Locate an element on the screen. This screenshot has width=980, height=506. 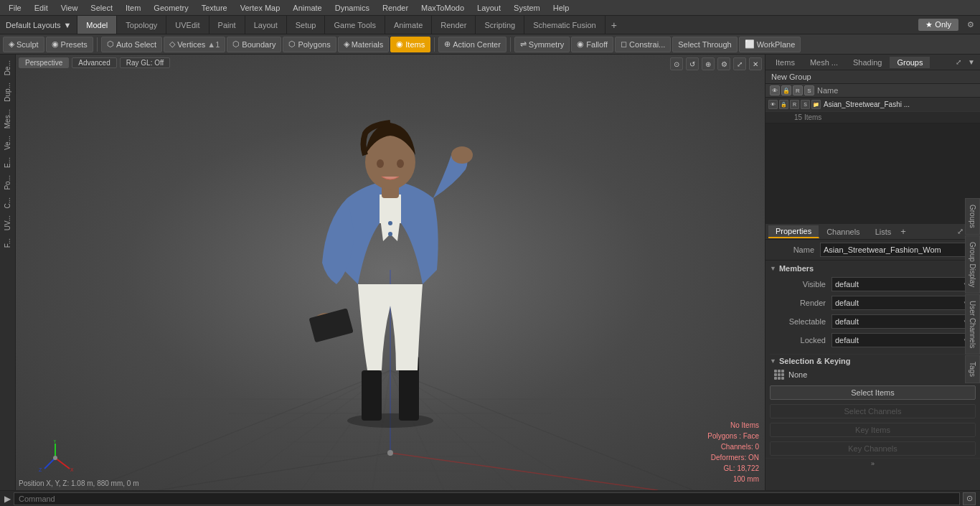
viewport-rendering-btn: Advanced is located at coordinates (94, 63).